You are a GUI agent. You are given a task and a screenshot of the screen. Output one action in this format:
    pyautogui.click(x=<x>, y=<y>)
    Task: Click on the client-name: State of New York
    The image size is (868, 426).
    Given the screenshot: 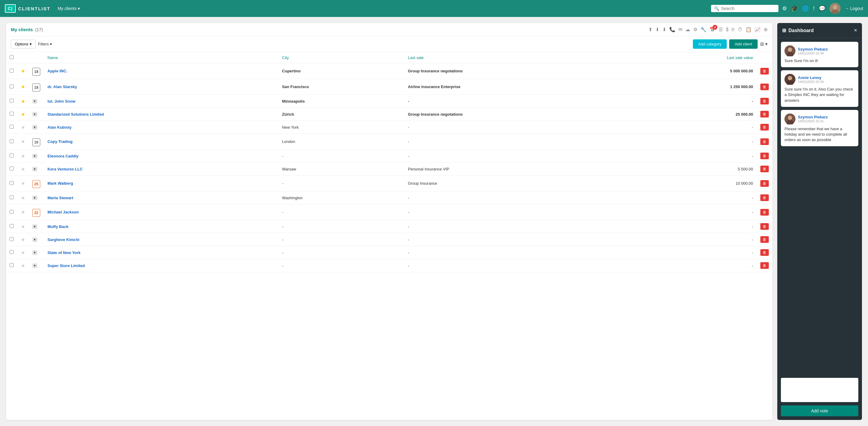 What is the action you would take?
    pyautogui.click(x=161, y=253)
    